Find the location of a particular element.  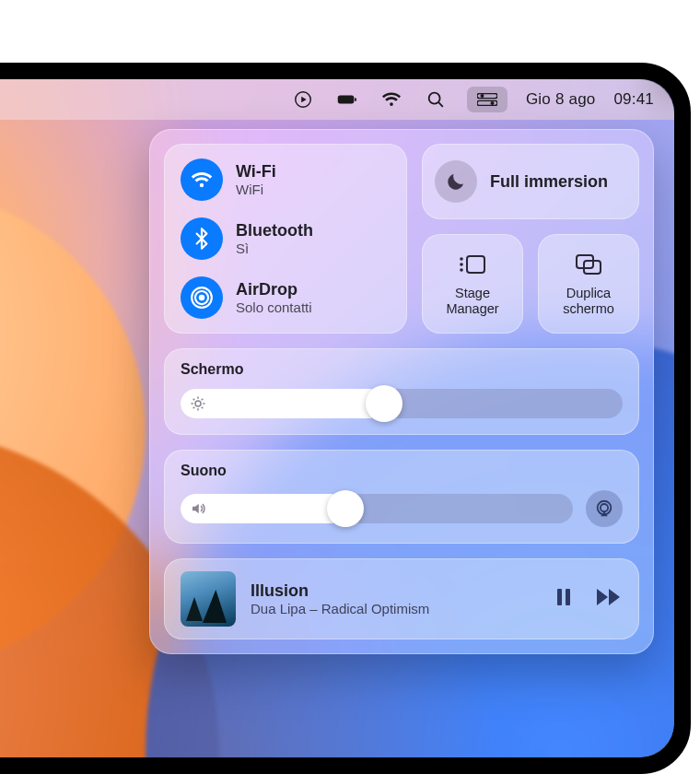

album-art is located at coordinates (208, 599).